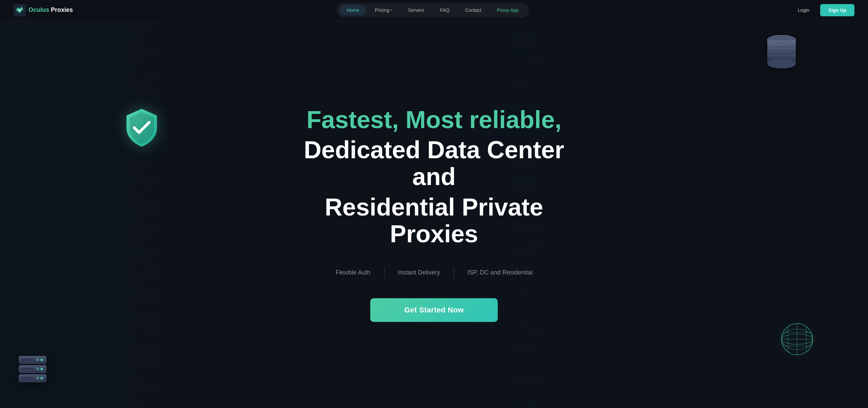  I want to click on hero-title-line1: Fastest, Most reliable,, so click(434, 120).